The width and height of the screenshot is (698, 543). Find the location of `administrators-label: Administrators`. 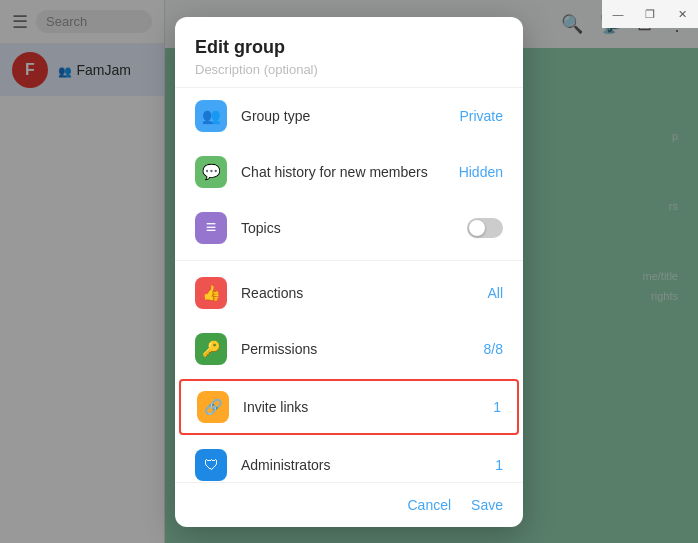

administrators-label: Administrators is located at coordinates (361, 465).